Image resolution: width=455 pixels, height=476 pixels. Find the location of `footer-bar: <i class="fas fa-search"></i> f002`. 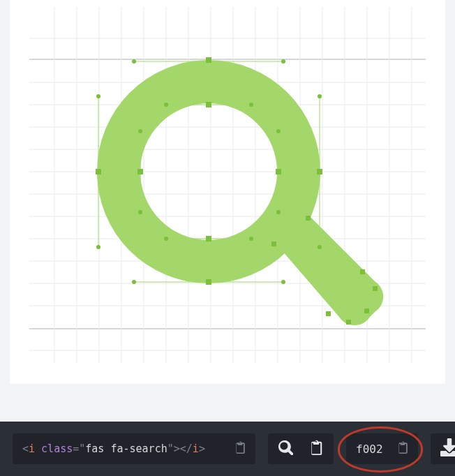

footer-bar: <i class="fas fa-search"></i> f002 is located at coordinates (228, 449).